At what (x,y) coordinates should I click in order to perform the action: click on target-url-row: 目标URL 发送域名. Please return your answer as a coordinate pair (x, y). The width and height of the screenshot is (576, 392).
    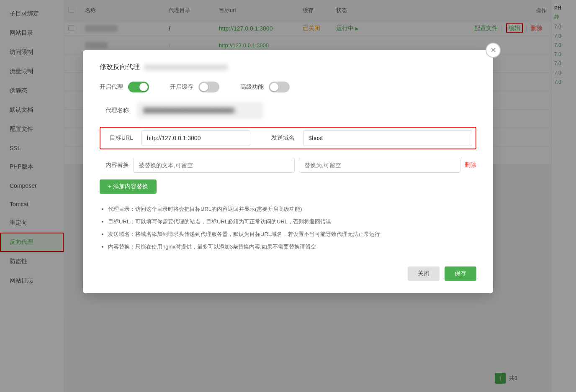
    Looking at the image, I should click on (288, 138).